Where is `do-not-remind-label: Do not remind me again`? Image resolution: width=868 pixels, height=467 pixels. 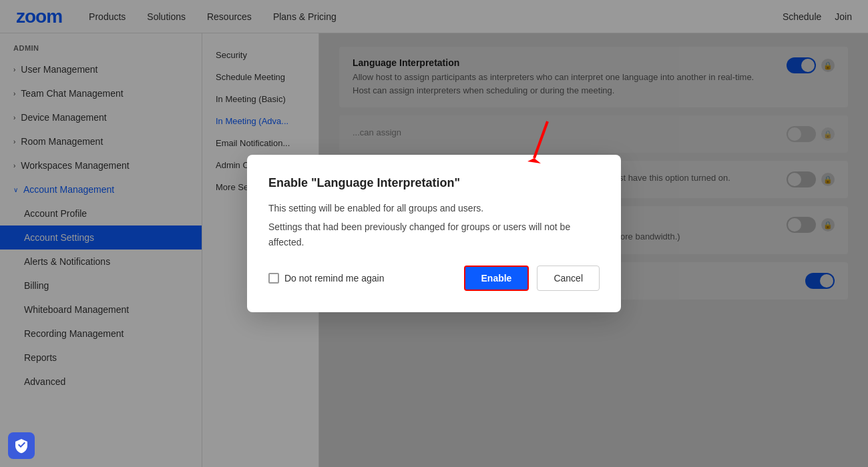
do-not-remind-label: Do not remind me again is located at coordinates (334, 278).